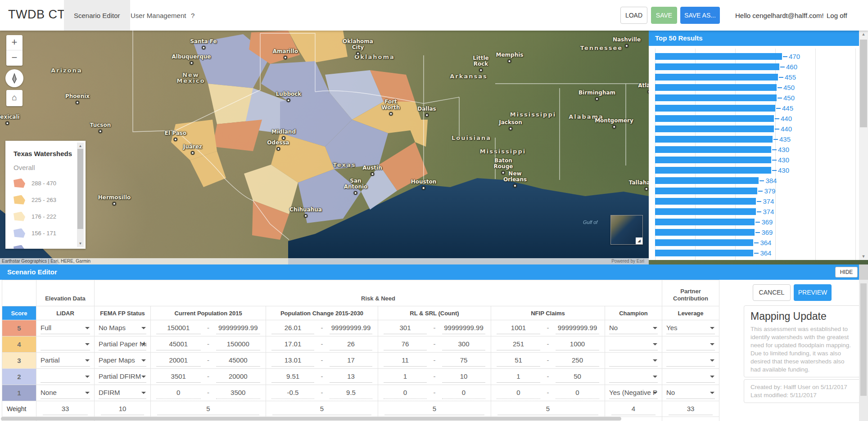 Image resolution: width=868 pixels, height=421 pixels. What do you see at coordinates (691, 328) in the screenshot?
I see `leverage-dropdown: Yes` at bounding box center [691, 328].